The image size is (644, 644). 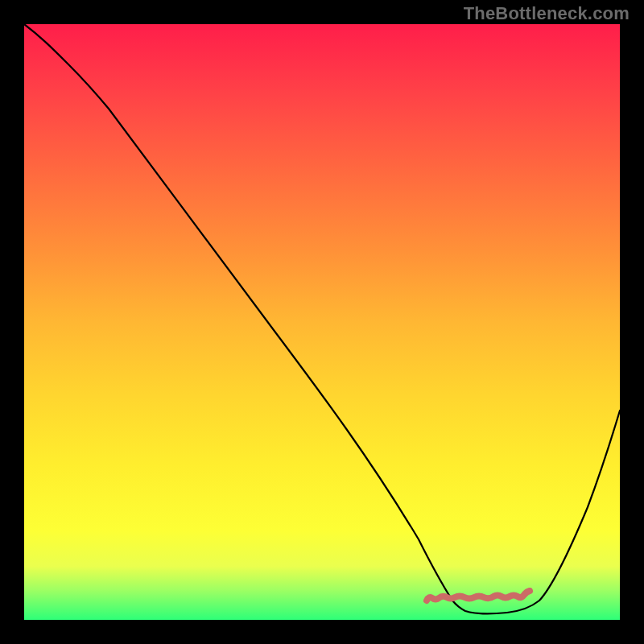 What do you see at coordinates (478, 596) in the screenshot?
I see `valley-floor-marker` at bounding box center [478, 596].